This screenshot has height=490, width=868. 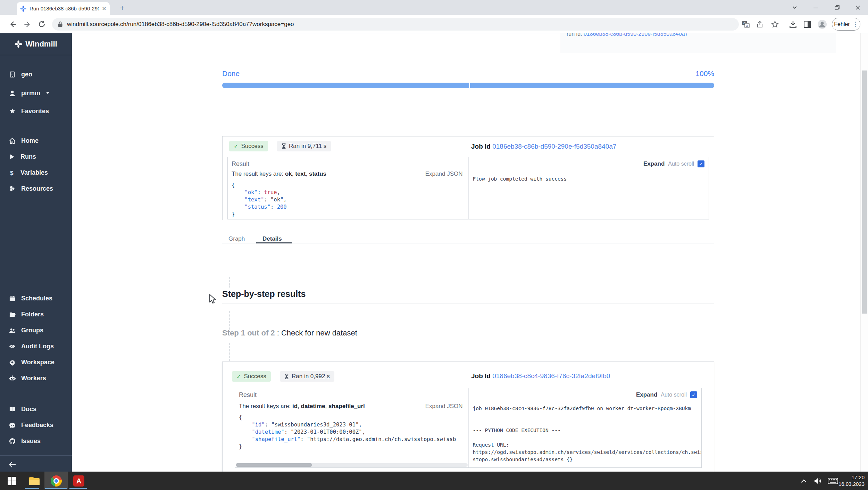 I want to click on success-badge: ✓ Success, so click(x=251, y=376).